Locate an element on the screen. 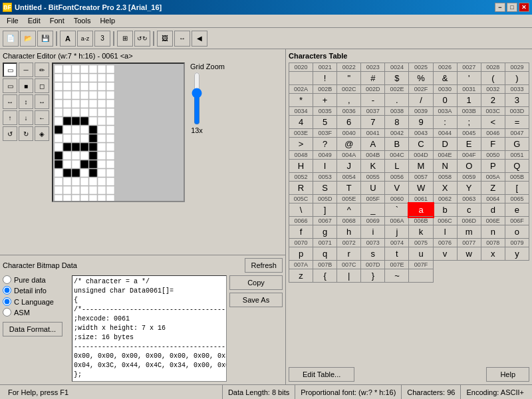 The height and width of the screenshot is (399, 532). char-cell-0058: X is located at coordinates (445, 188).